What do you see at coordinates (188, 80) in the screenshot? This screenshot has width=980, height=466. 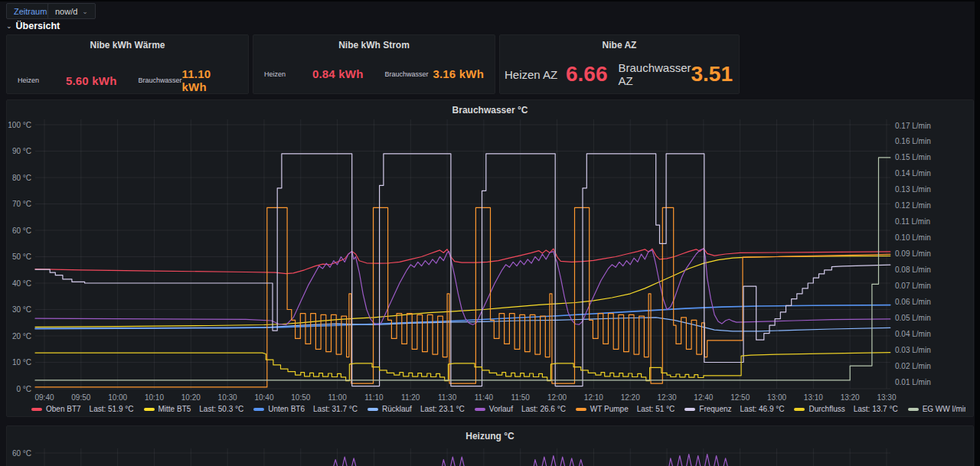 I see `stat-brauchwasser: Brauchwasser 11.10 kWh` at bounding box center [188, 80].